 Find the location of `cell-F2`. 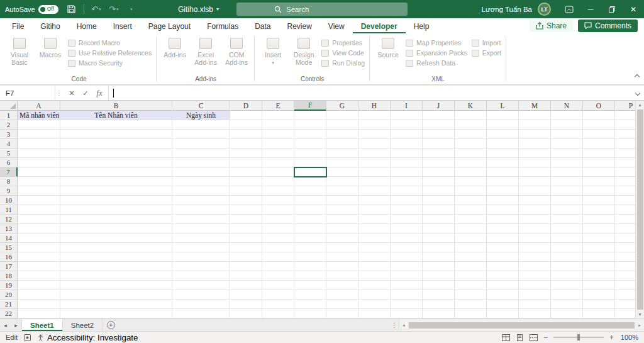

cell-F2 is located at coordinates (311, 125).